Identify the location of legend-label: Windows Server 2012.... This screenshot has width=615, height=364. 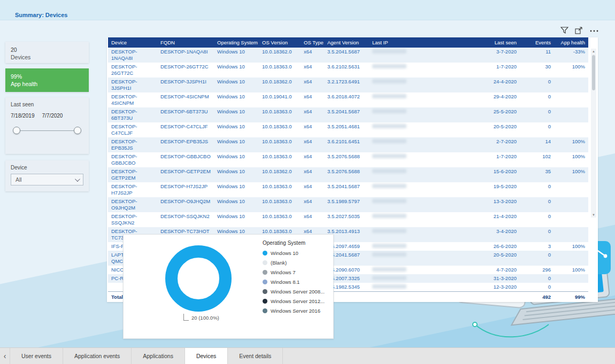
(297, 301).